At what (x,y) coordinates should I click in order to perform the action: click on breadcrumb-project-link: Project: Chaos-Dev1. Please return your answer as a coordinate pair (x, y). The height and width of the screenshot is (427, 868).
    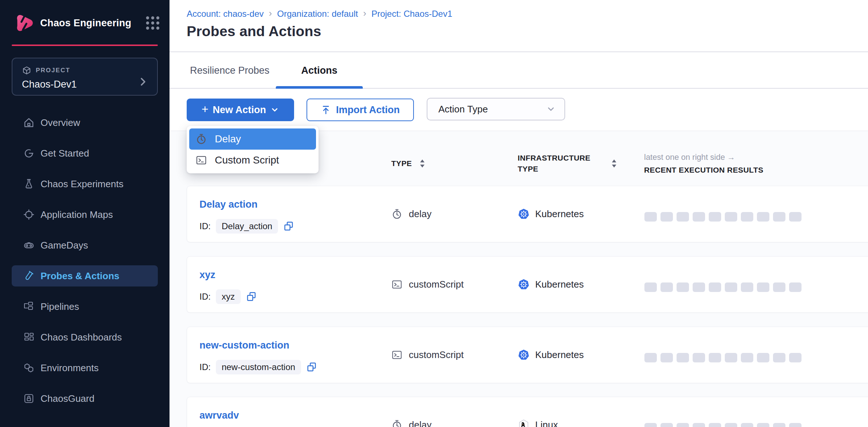
    Looking at the image, I should click on (412, 14).